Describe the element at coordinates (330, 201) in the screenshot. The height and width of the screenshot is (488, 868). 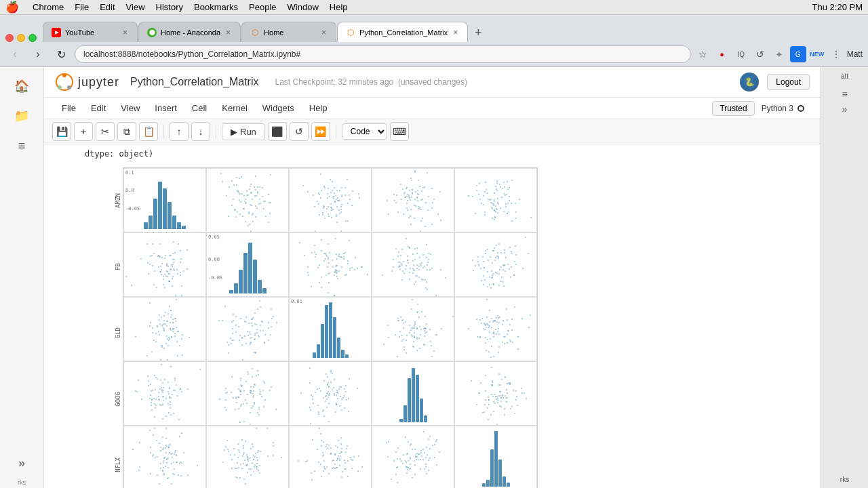
I see `scatter-amzn-gld` at that location.